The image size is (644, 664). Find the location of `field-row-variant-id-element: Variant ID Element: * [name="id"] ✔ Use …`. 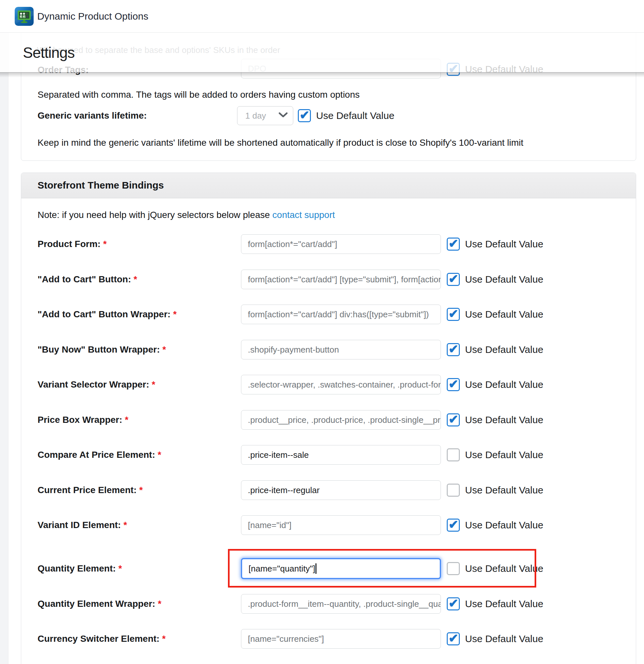

field-row-variant-id-element: Variant ID Element: * [name="id"] ✔ Use … is located at coordinates (322, 525).